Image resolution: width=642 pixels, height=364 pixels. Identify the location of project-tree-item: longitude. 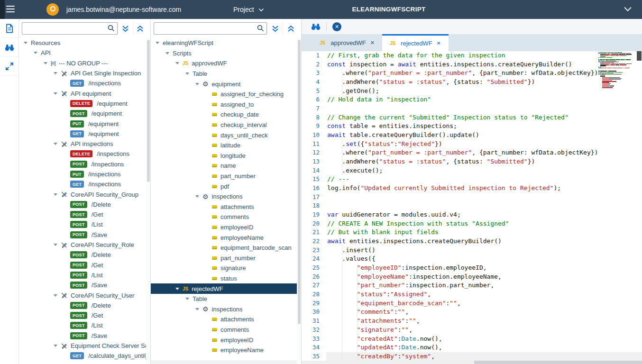
(224, 156).